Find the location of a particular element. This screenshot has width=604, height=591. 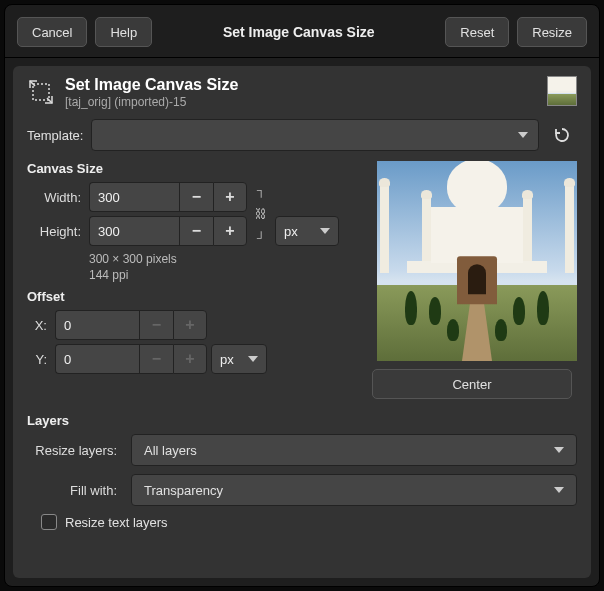

offset-x-increment-button: + is located at coordinates (190, 325).